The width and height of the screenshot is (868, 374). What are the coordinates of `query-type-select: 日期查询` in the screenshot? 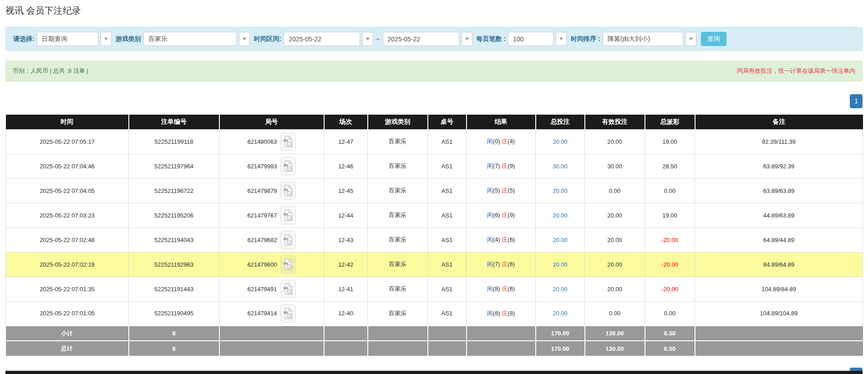 It's located at (67, 39).